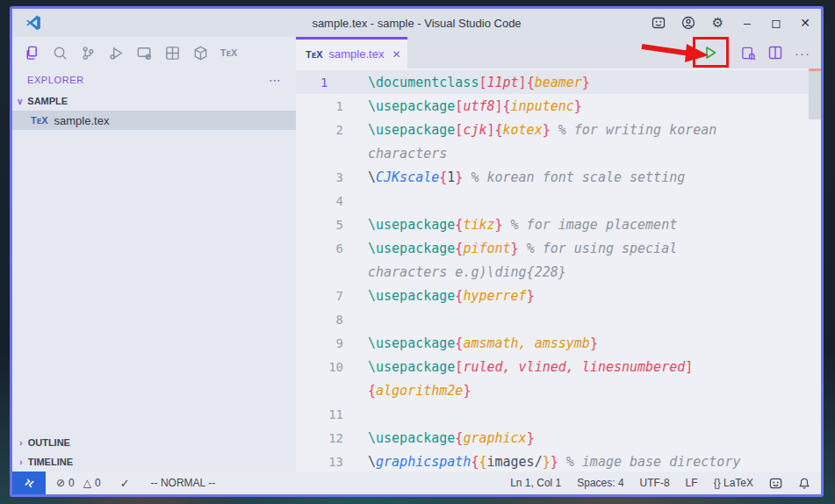  Describe the element at coordinates (83, 121) in the screenshot. I see `file-name: sample.tex` at that location.